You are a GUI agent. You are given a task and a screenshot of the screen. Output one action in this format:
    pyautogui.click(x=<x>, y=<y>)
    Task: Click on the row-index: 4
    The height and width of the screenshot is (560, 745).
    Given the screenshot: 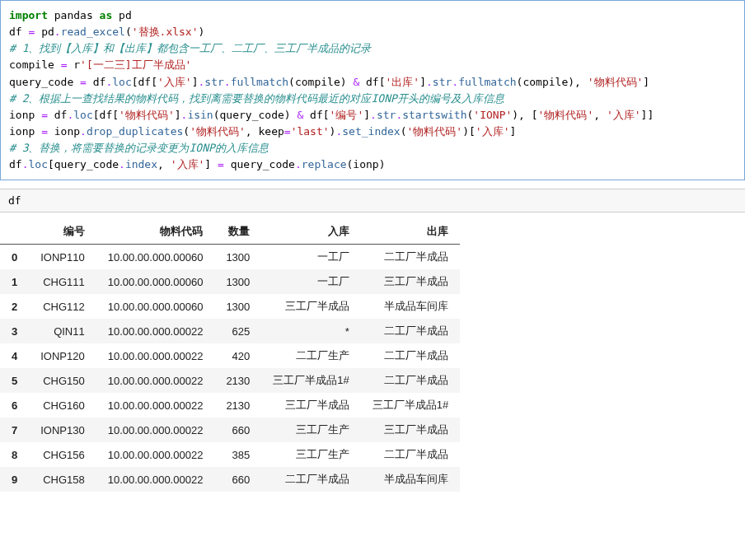 What is the action you would take?
    pyautogui.click(x=15, y=356)
    